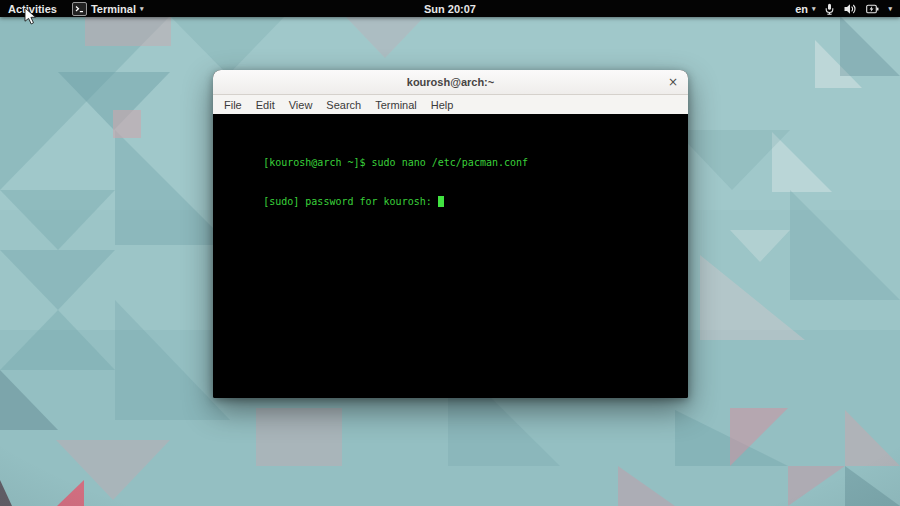  Describe the element at coordinates (233, 105) in the screenshot. I see `menu-file: File` at that location.